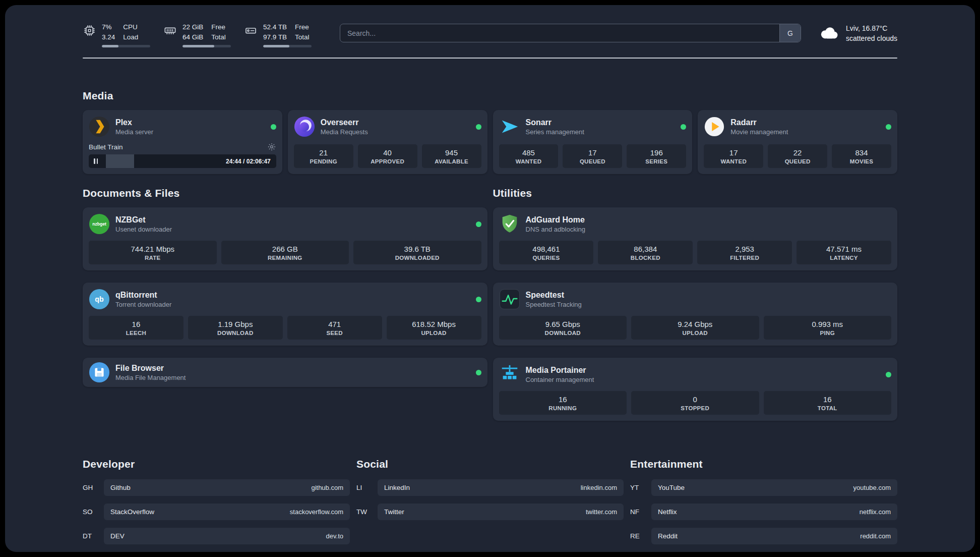 The height and width of the screenshot is (557, 980). What do you see at coordinates (560, 379) in the screenshot?
I see `app-description: Container management` at bounding box center [560, 379].